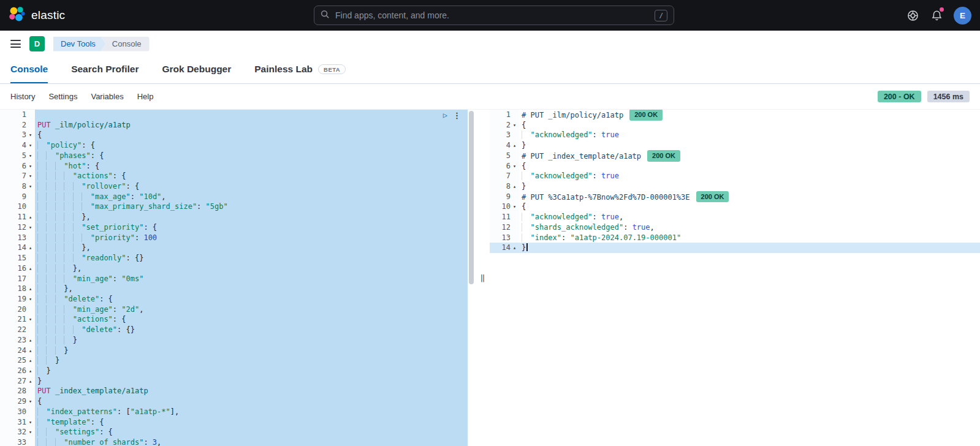 Image resolution: width=980 pixels, height=446 pixels. What do you see at coordinates (16, 44) in the screenshot?
I see `menu-icon` at bounding box center [16, 44].